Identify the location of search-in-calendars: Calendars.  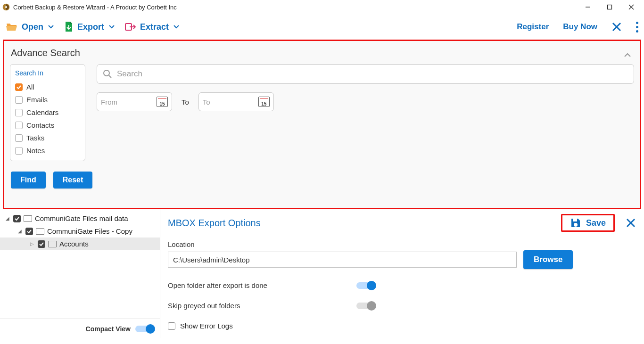
(48, 112).